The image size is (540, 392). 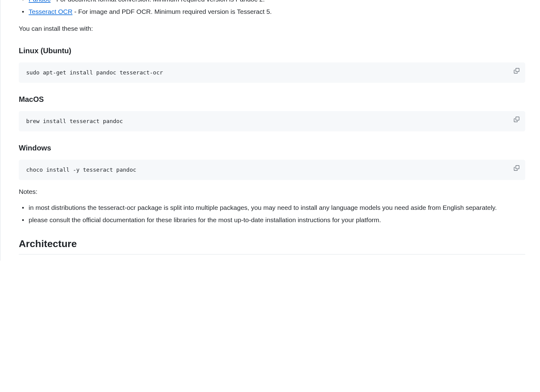 I want to click on list-item: in most distributions the tesseract-ocr …, so click(x=277, y=208).